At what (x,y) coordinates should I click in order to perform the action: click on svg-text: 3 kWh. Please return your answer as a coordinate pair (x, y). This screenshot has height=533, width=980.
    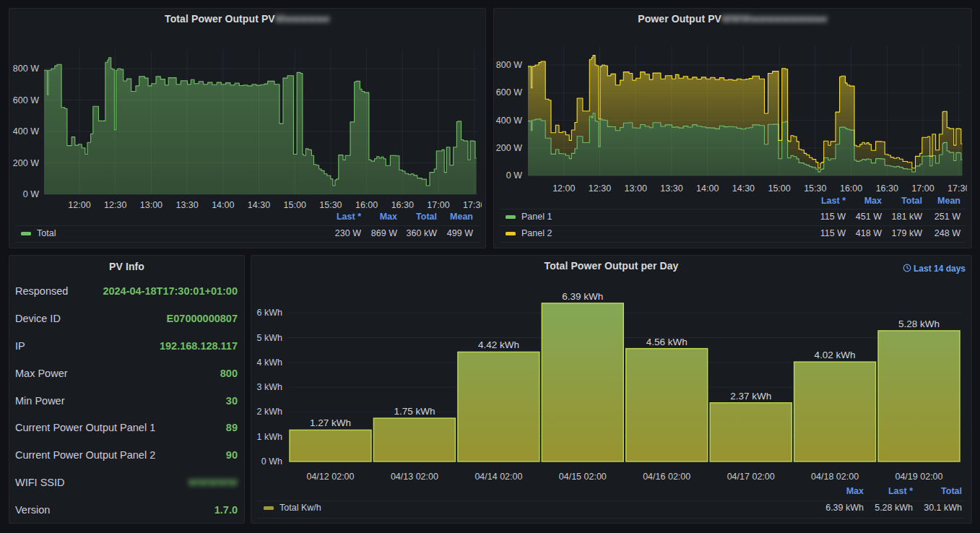
    Looking at the image, I should click on (270, 387).